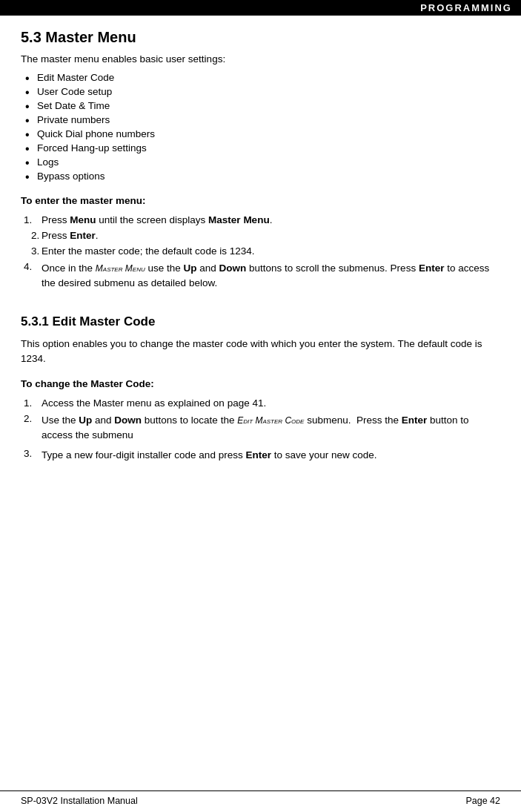  What do you see at coordinates (261, 92) in the screenshot?
I see `list-item: User Code setup` at bounding box center [261, 92].